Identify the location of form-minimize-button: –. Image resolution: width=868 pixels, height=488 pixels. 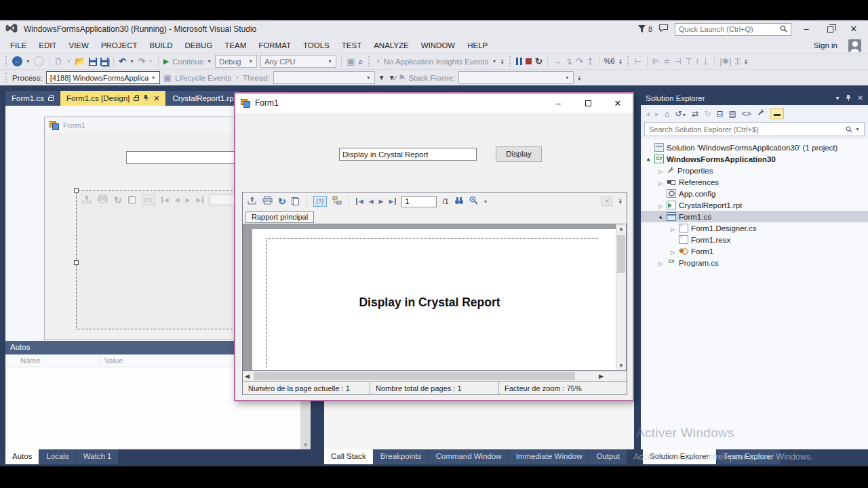
(558, 103).